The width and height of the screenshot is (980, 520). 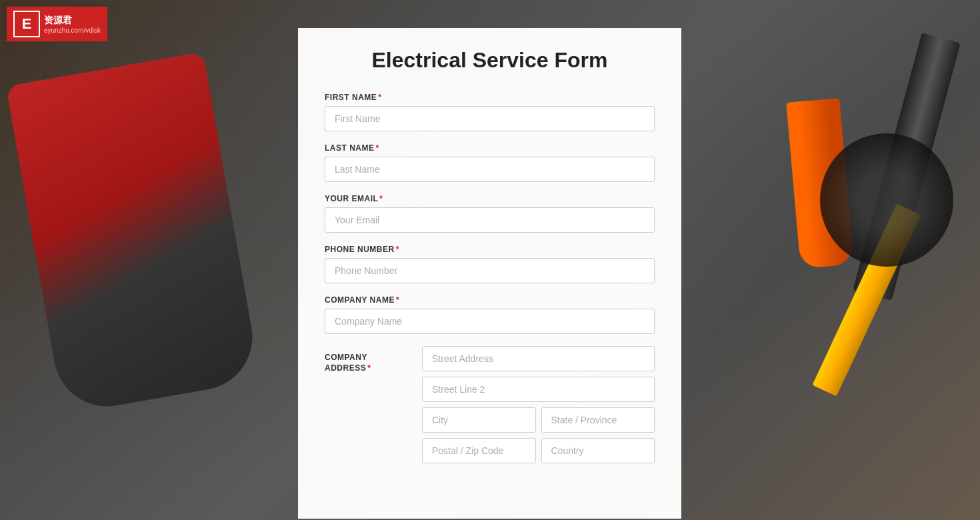 What do you see at coordinates (599, 420) in the screenshot?
I see `state-province-input` at bounding box center [599, 420].